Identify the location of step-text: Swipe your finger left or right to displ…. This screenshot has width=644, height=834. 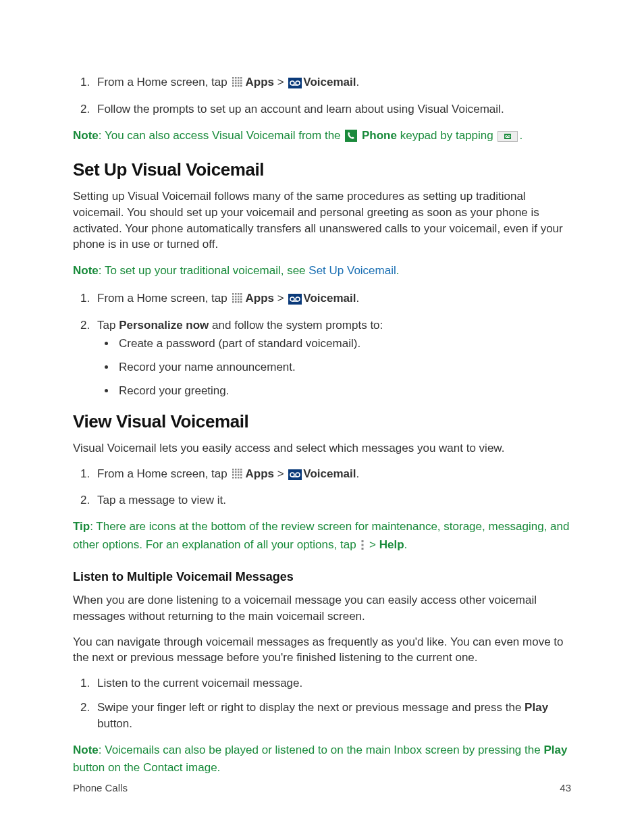
(311, 708).